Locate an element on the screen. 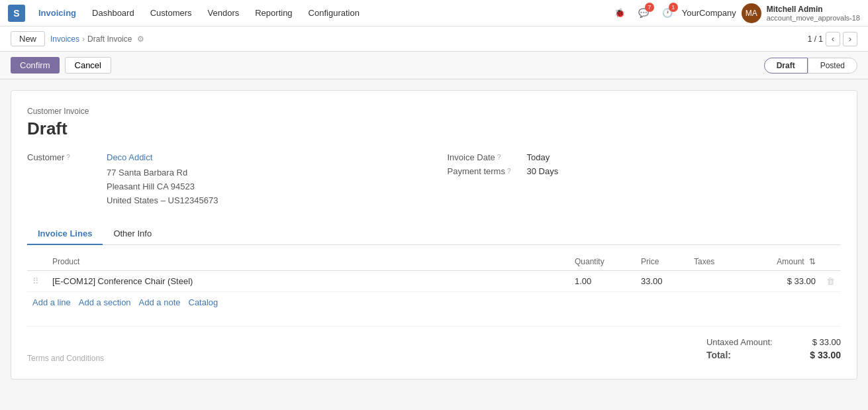 The image size is (868, 410). drag-handle-cell: ⠿ is located at coordinates (37, 282).